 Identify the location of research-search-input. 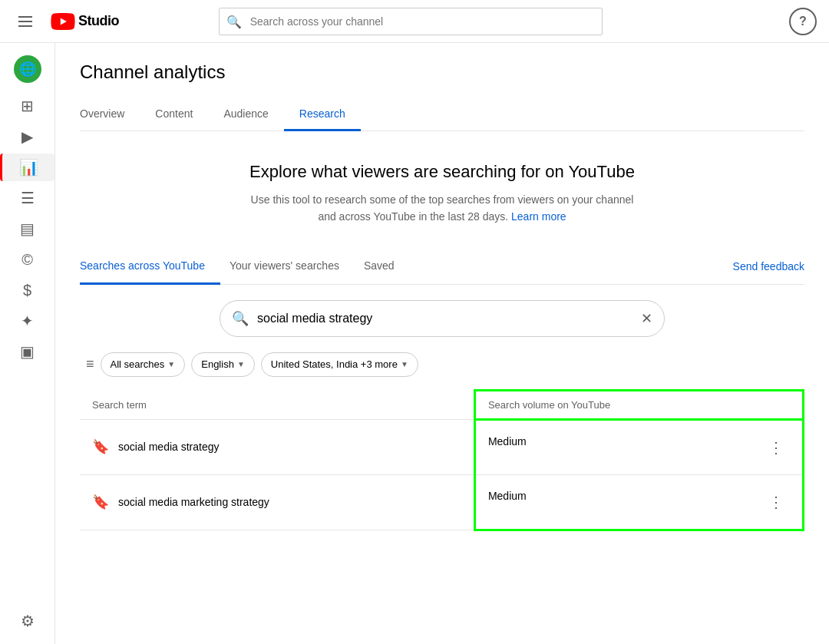
(442, 319).